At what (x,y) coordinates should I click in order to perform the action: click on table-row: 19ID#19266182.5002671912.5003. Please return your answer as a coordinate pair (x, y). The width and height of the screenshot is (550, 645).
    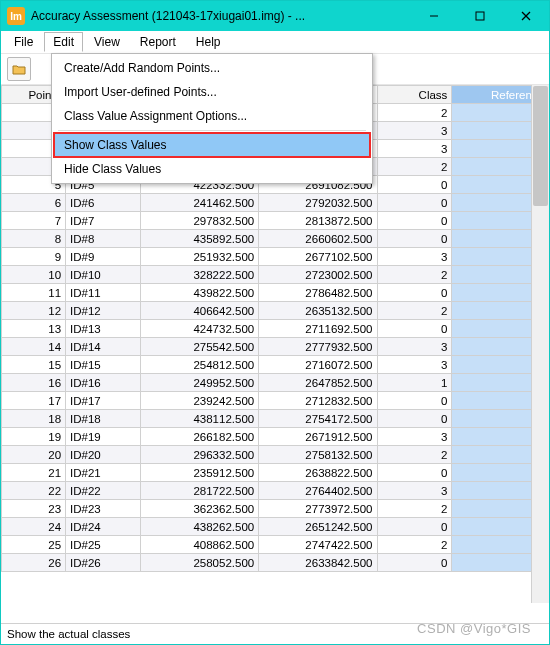
    Looking at the image, I should click on (276, 437).